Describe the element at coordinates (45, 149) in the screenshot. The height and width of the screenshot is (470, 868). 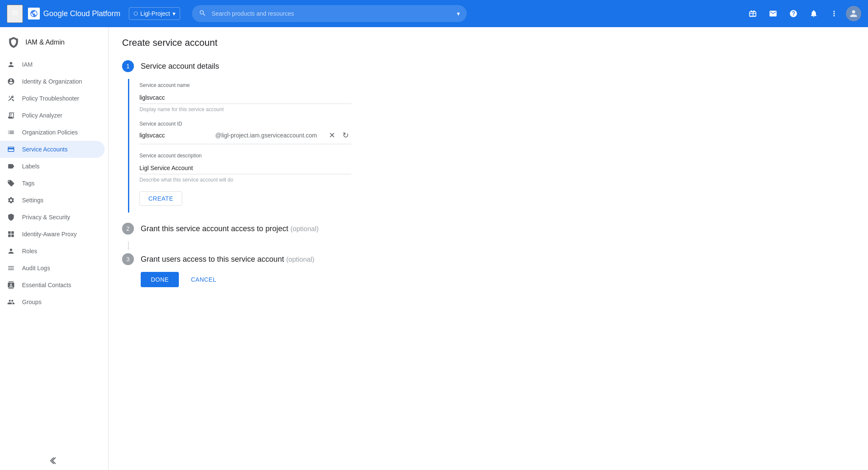
I see `sidebar-item-label-service-accounts: Service Accounts` at that location.